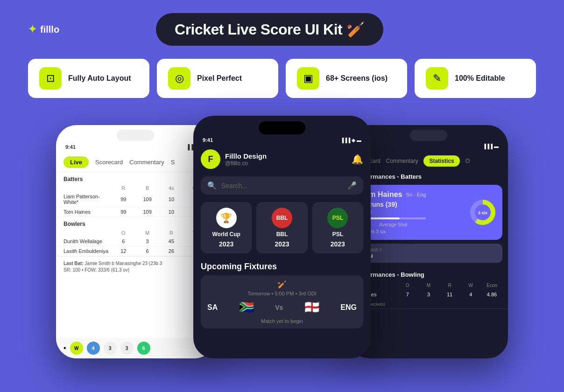 The height and width of the screenshot is (392, 564). Describe the element at coordinates (282, 266) in the screenshot. I see `upcoming-fixtures-title: Upcoming Fixtures` at that location.